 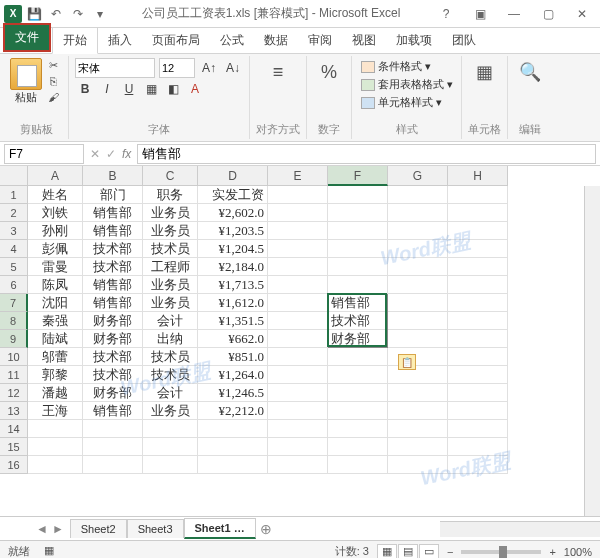 I want to click on cell: 会计, so click(x=170, y=393).